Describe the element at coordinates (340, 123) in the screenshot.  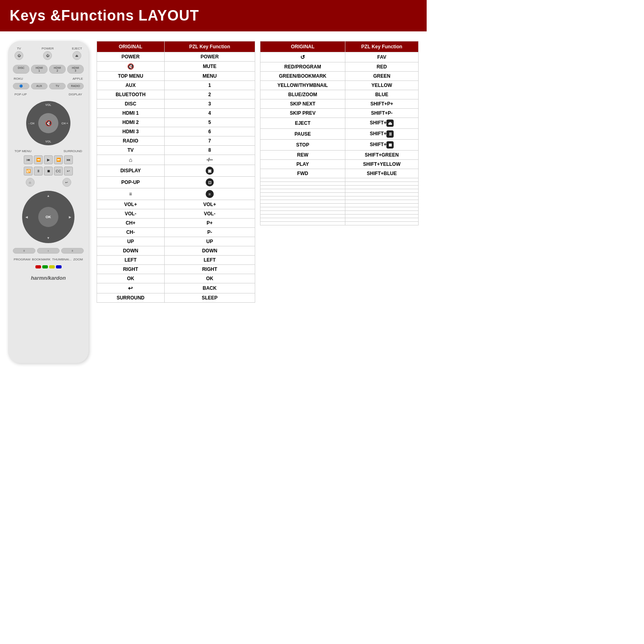
I see `table-row: EJECTSHIFT+⏏` at that location.